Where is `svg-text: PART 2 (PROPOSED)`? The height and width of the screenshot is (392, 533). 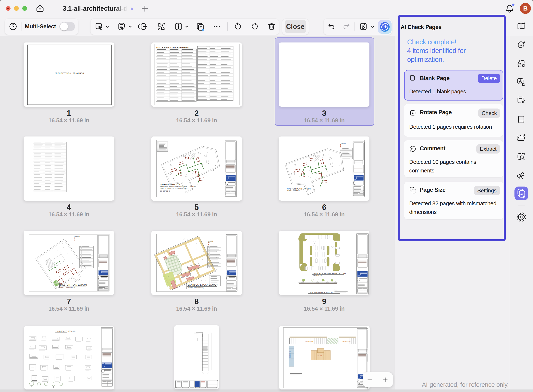
svg-text: PART 2 (PROPOSED) is located at coordinates (68, 288).